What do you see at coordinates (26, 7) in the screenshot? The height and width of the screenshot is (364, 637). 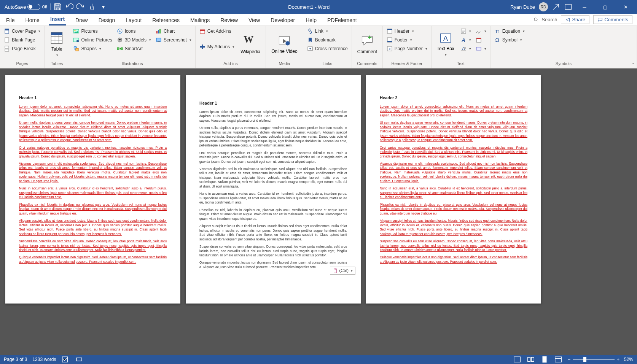 I see `autosave-toggle: AutoSave Off` at bounding box center [26, 7].